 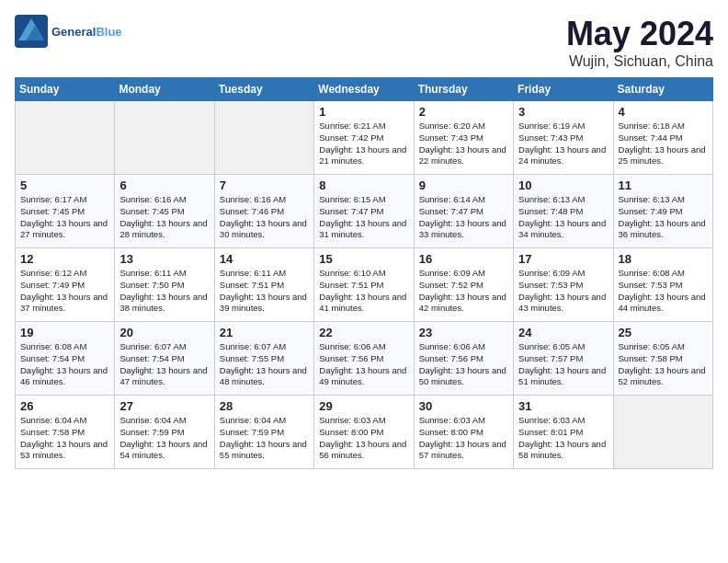 I want to click on calendar-cell: 28Sunrise: 6:04 AM Sunset: 7:59 PM Dayli…, so click(x=264, y=432).